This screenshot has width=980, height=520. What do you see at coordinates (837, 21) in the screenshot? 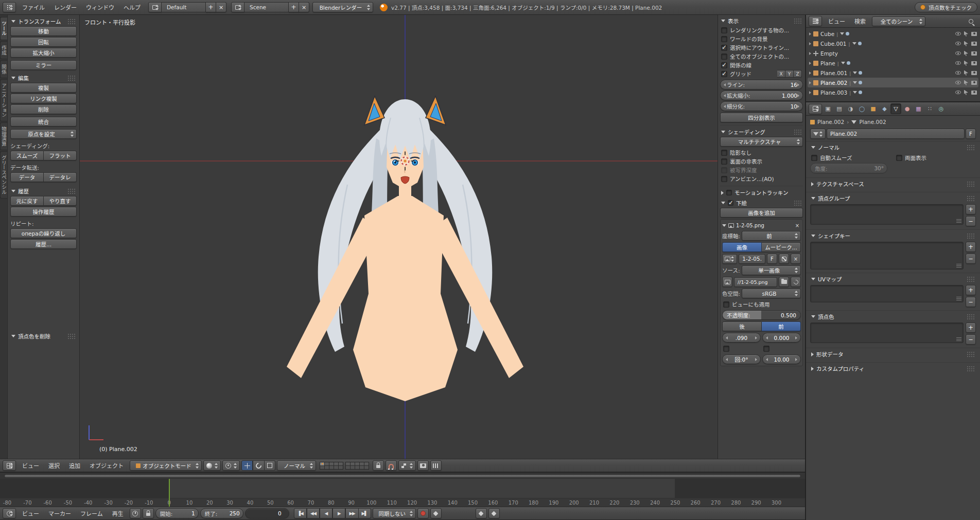
I see `outliner-menu-item: ビュー` at bounding box center [837, 21].